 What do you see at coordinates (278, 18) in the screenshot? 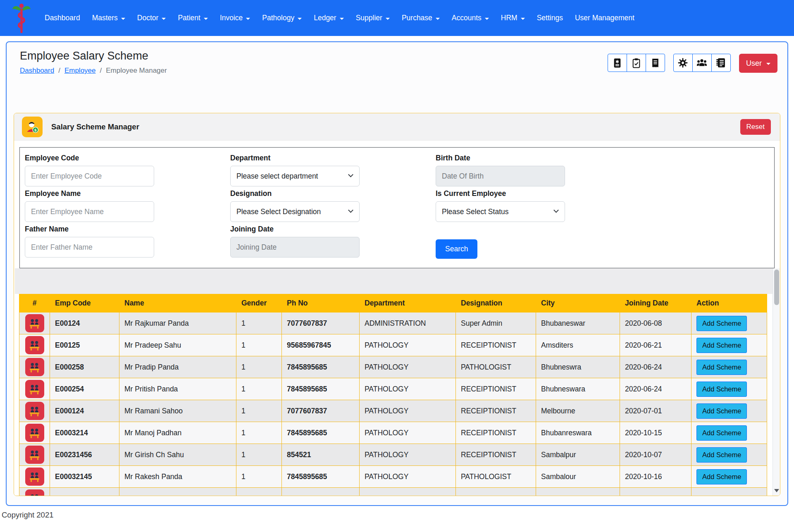
I see `nav-item-label: Pathology` at bounding box center [278, 18].